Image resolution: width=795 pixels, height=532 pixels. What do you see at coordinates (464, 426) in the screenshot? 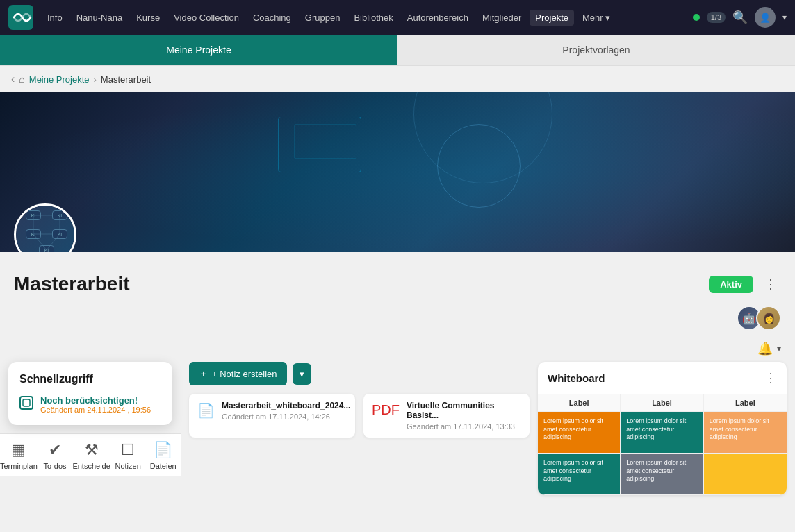
I see `file-date-1: Geändert am 17.11.2024, 13:33` at bounding box center [464, 426].